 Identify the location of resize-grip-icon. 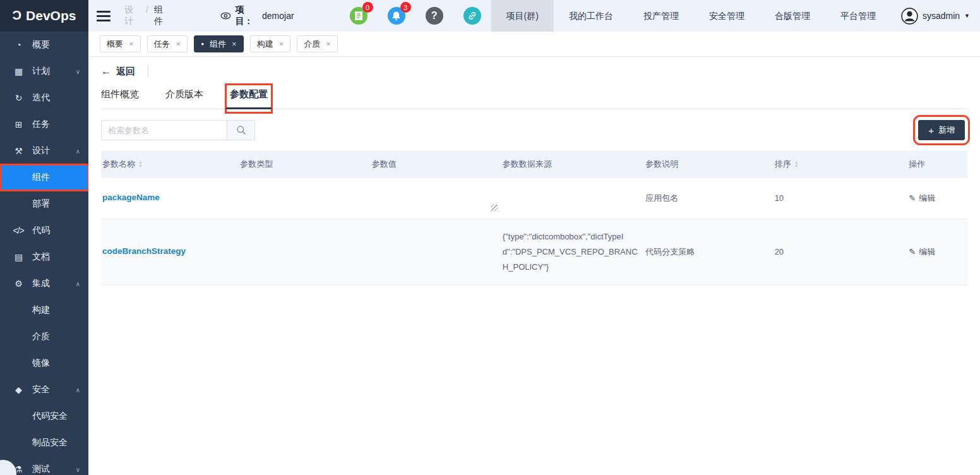
(494, 208).